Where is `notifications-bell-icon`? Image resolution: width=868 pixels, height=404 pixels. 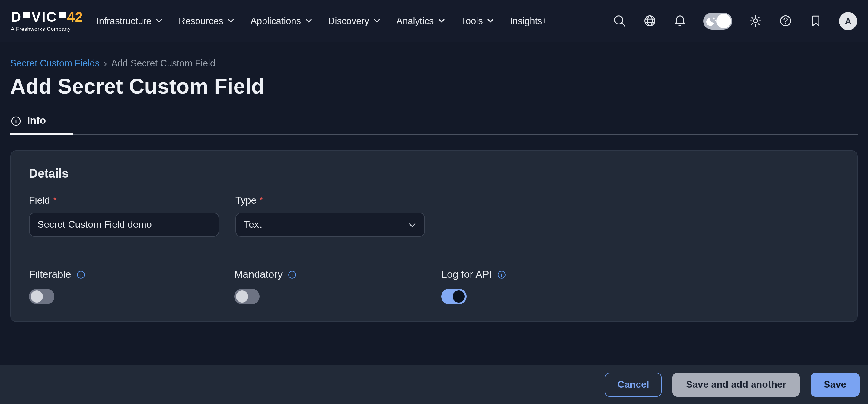
notifications-bell-icon is located at coordinates (680, 21).